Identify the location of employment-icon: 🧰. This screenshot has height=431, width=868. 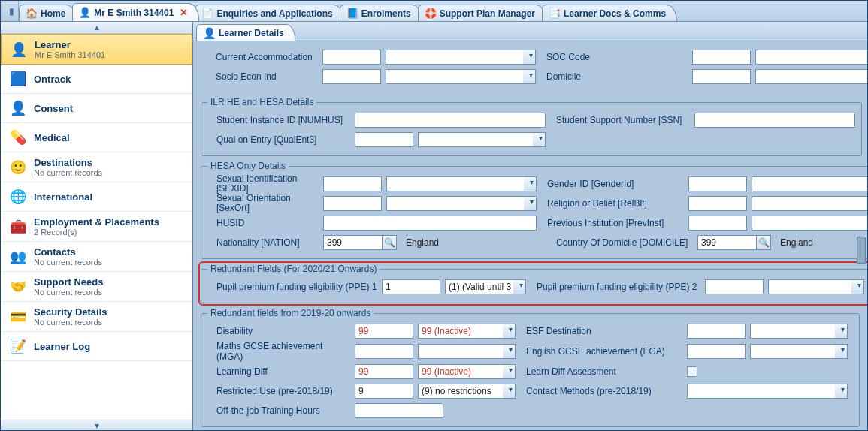
(18, 227).